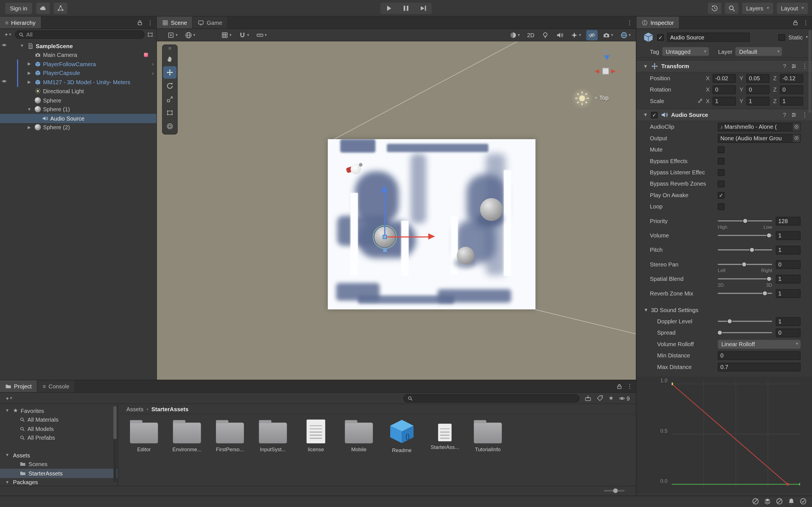  What do you see at coordinates (745, 279) in the screenshot?
I see `spatial-blend-slider` at bounding box center [745, 279].